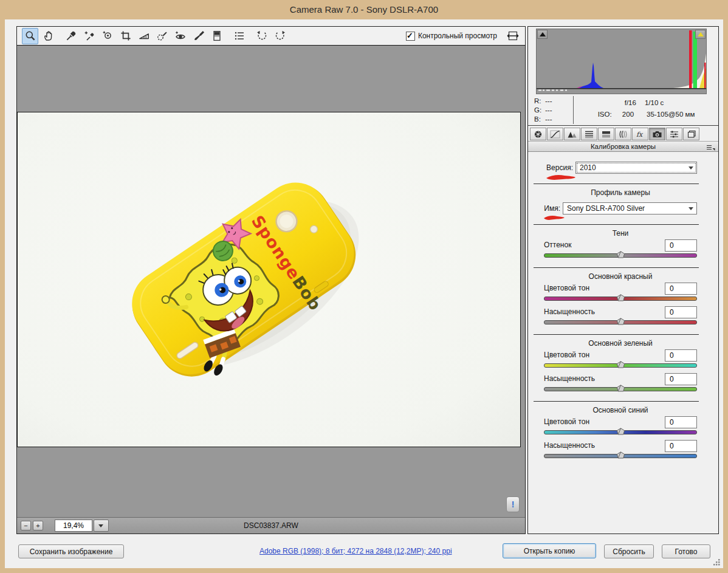  Describe the element at coordinates (606, 134) in the screenshot. I see `tab-split-toning` at that location.